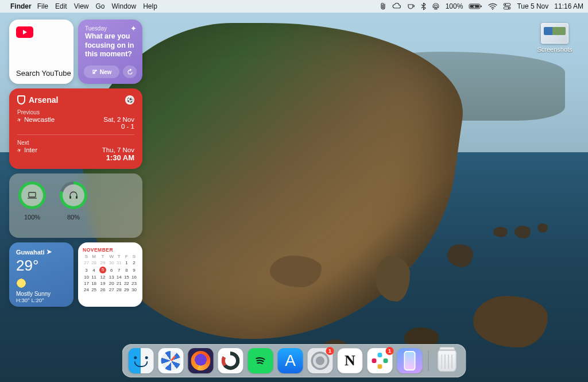  What do you see at coordinates (533, 6) in the screenshot?
I see `menubar-date: Tue 5 Nov` at bounding box center [533, 6].